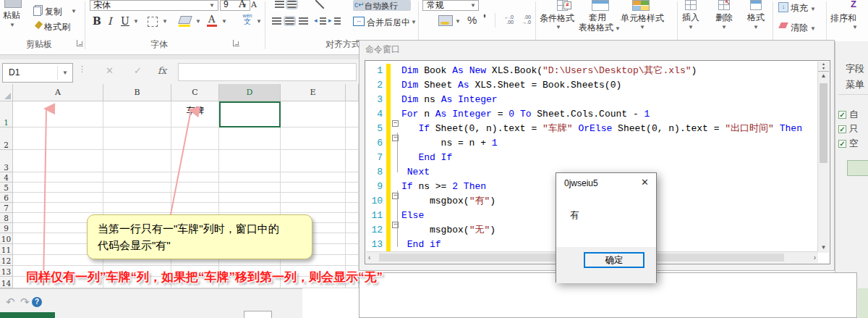 The image size is (868, 318). What do you see at coordinates (154, 6) in the screenshot?
I see `font-name-select: 宋体 ▼` at bounding box center [154, 6].